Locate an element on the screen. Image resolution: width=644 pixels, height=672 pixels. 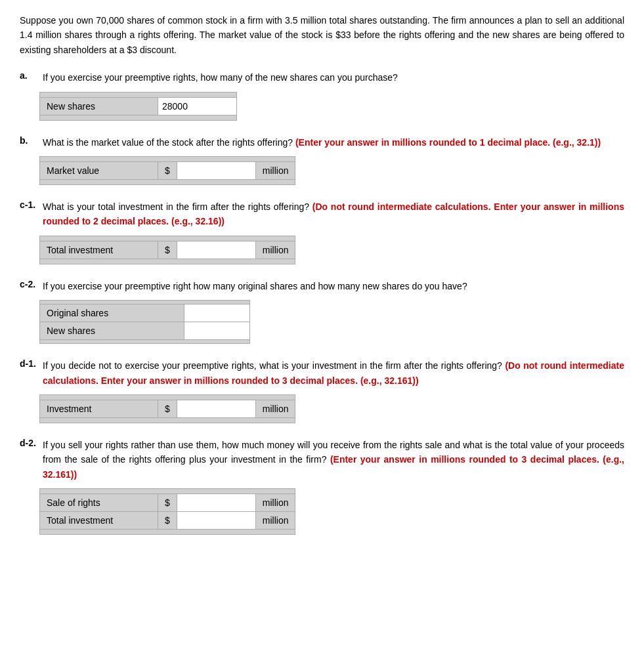
question-c2-block: c-2. If you exercise your preemptive rig… is located at coordinates (322, 311).